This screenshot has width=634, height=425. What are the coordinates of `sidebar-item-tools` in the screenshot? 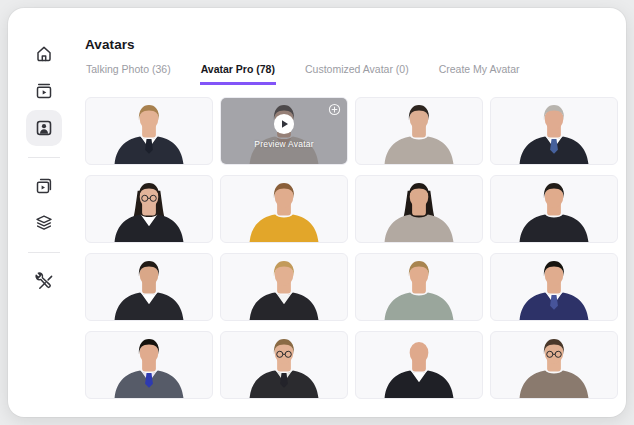 It's located at (44, 281).